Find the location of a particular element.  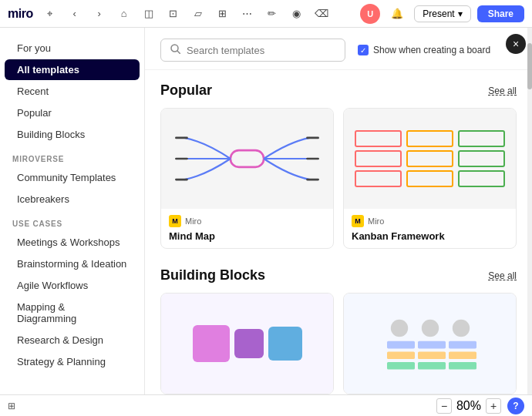

help-button: ? is located at coordinates (516, 406).